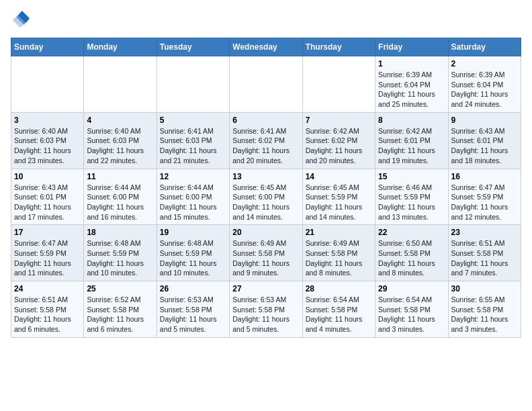 Image resolution: width=532 pixels, height=411 pixels. Describe the element at coordinates (266, 310) in the screenshot. I see `calendar-cell: 27Sunrise: 6:53 AM Sunset: 5:58 PM Dayli…` at that location.